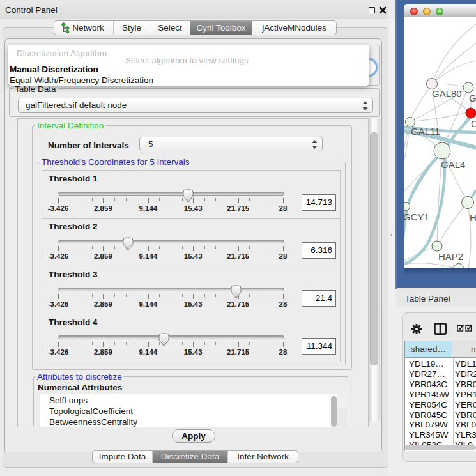 This screenshot has width=476, height=476. Describe the element at coordinates (473, 98) in the screenshot. I see `svg-text: G.` at that location.